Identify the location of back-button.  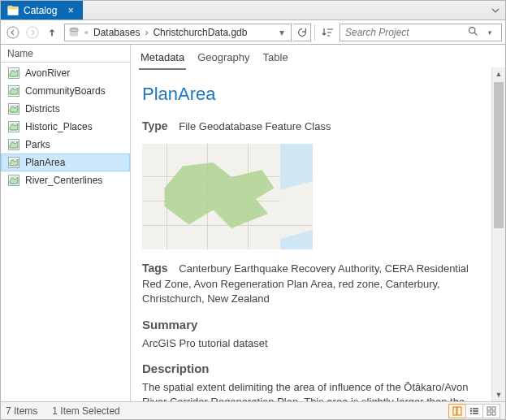
(13, 32).